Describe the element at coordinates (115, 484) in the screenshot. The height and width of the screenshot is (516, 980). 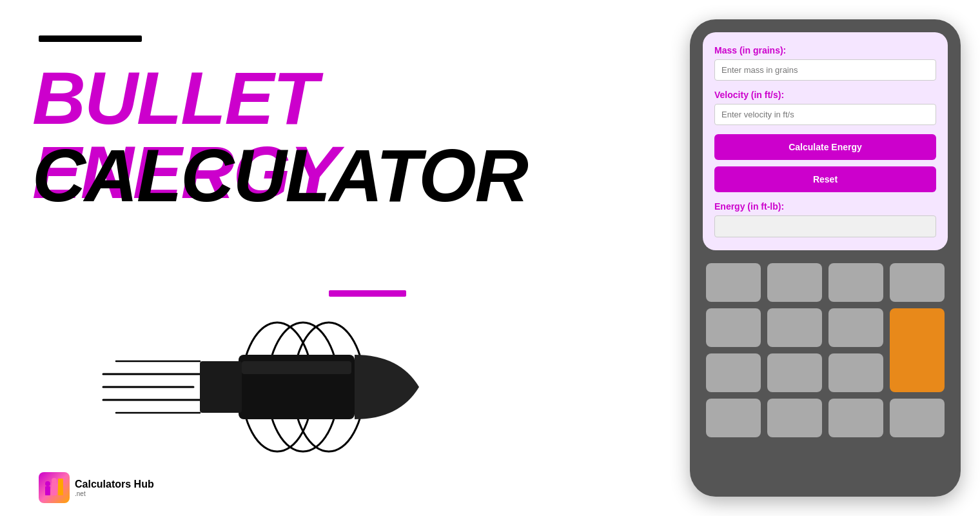
I see `logo-calculators: Calculators Hub` at that location.